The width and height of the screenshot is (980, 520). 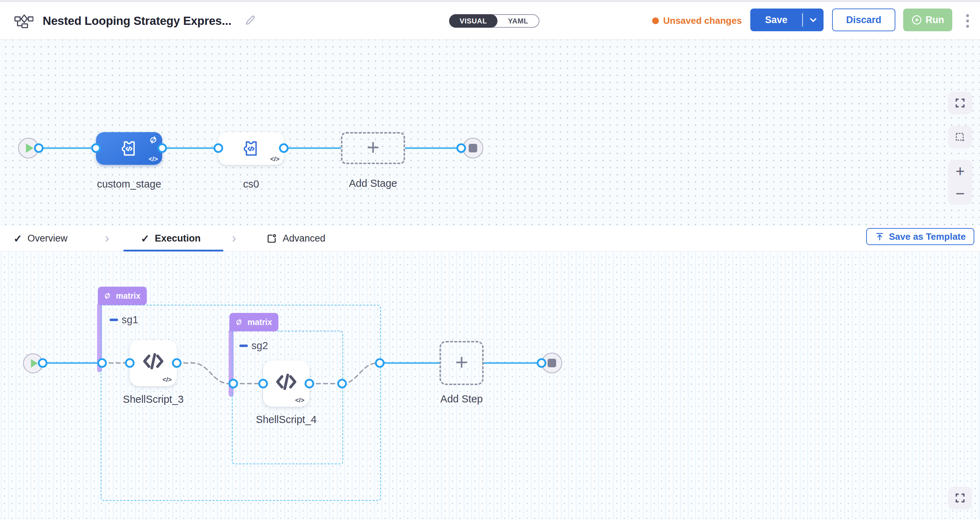 I want to click on execution-end-node, so click(x=552, y=363).